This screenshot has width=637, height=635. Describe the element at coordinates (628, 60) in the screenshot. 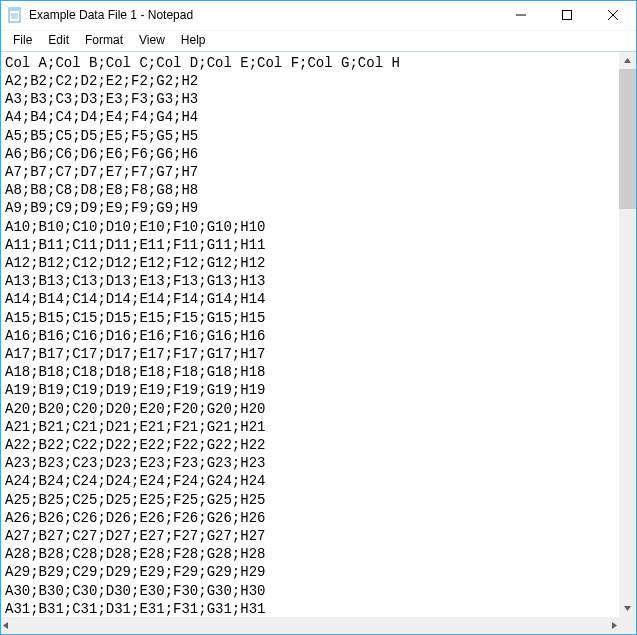

I see `scroll-up-button` at that location.